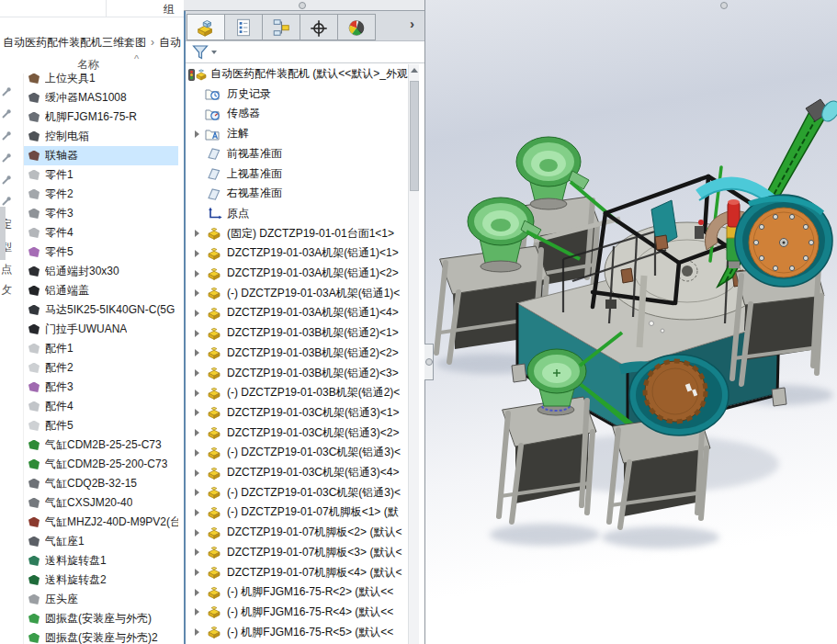  Describe the element at coordinates (298, 213) in the screenshot. I see `tree-item: 原点` at that location.